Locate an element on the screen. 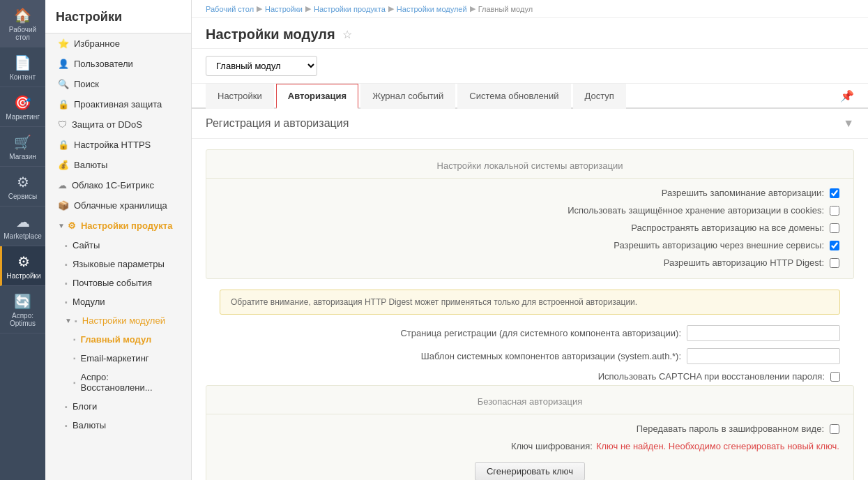 This screenshot has height=480, width=868. sidebar-item-ddos: 🛡 Защита от DDoS is located at coordinates (119, 124).